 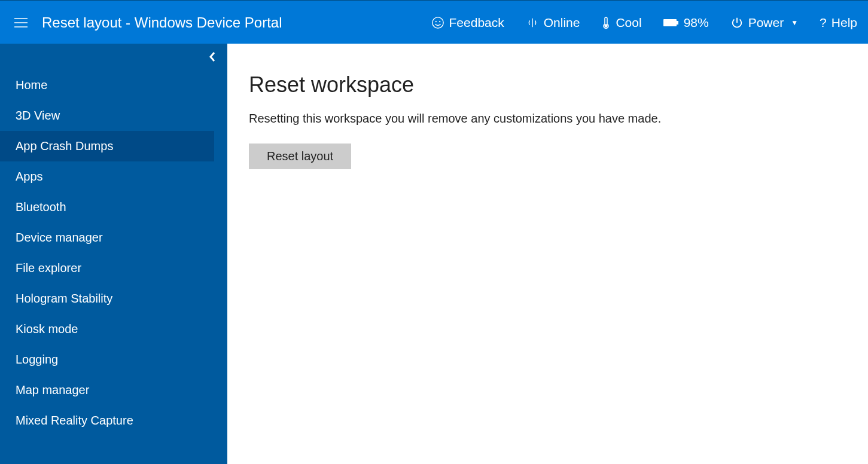 I want to click on sidebar-collapse-button, so click(x=114, y=57).